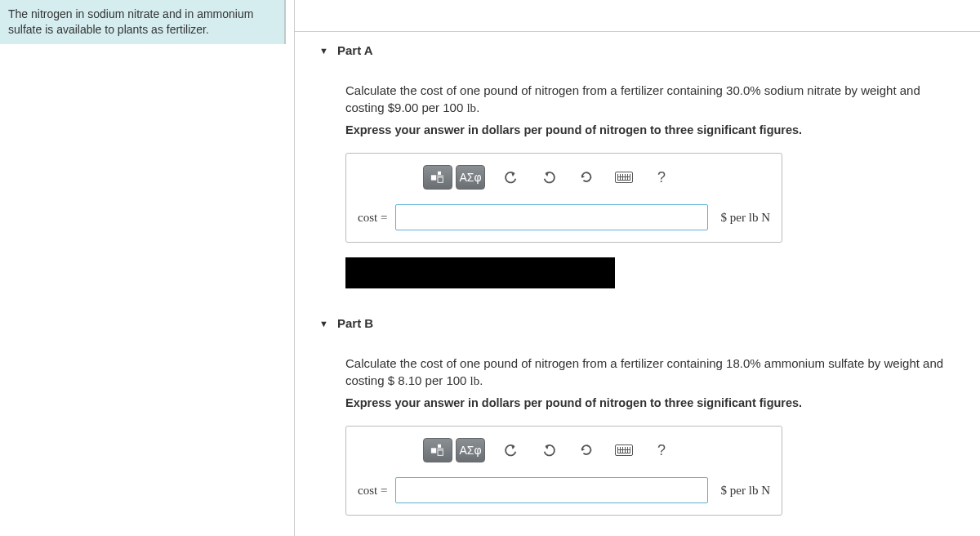  I want to click on part-b-instruction: Express your answer in dollars per pound…, so click(650, 403).